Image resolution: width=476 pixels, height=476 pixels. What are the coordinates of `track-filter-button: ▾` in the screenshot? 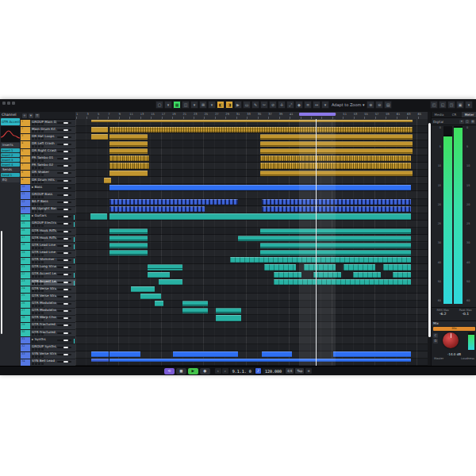 It's located at (31, 116).